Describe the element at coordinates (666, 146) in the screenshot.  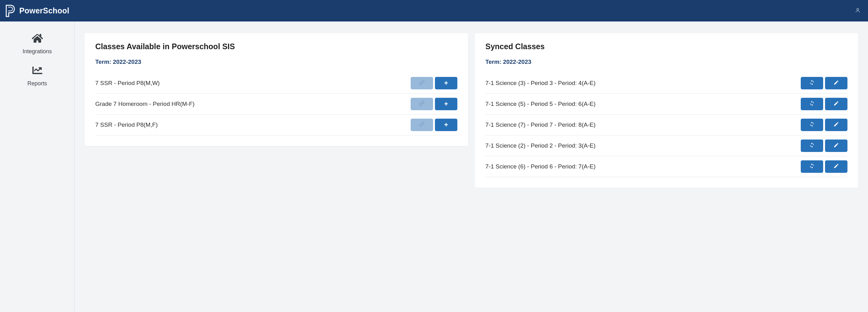
I see `class-row: 7-1 Science (2) - Period 2 - Period: 3(A…` at that location.